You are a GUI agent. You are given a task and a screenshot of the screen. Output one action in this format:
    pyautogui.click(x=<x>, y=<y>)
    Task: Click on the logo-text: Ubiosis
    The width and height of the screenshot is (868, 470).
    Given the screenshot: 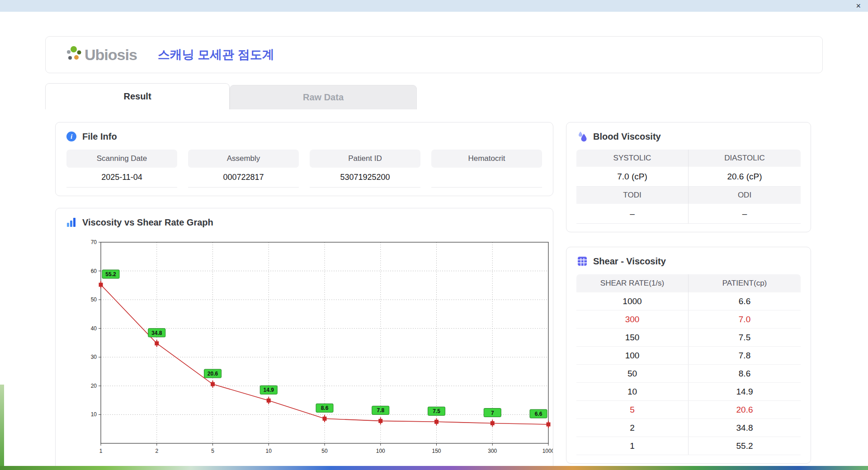 What is the action you would take?
    pyautogui.click(x=111, y=55)
    